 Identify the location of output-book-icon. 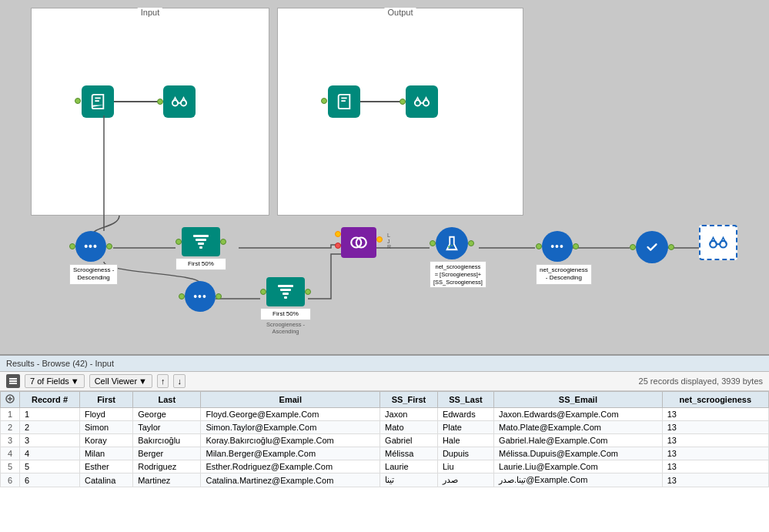
(344, 102).